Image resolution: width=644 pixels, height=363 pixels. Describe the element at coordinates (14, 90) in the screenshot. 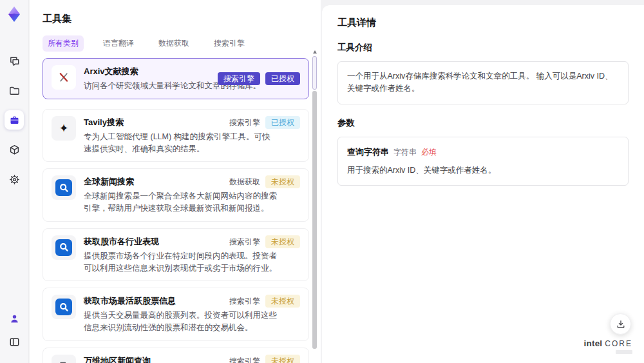

I see `folder-icon` at that location.